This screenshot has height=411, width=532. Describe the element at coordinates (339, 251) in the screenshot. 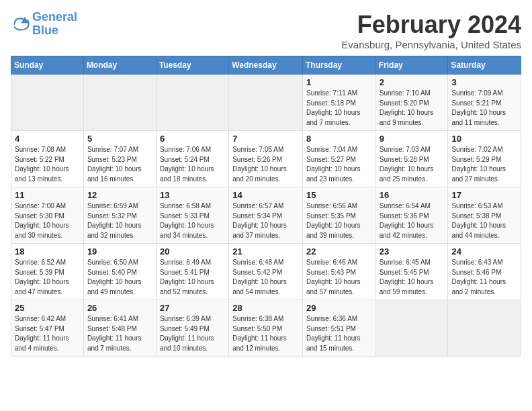

I see `day-number: 22` at that location.